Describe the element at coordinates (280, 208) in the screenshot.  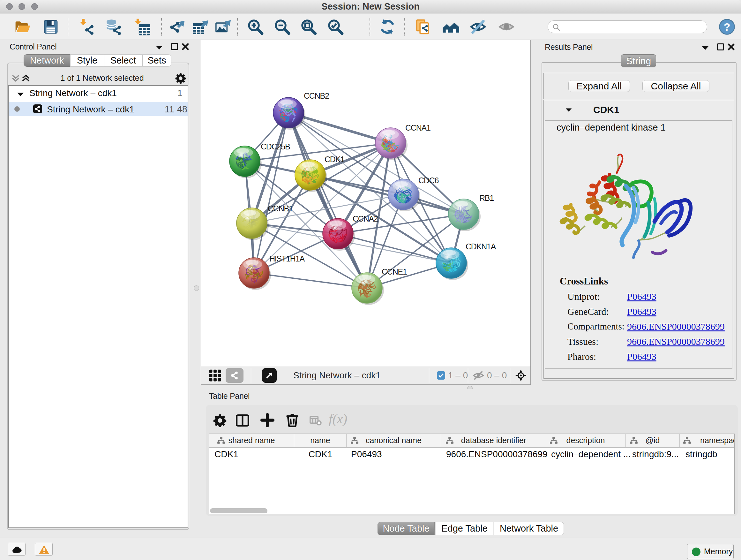
I see `svg-text: CCNB1` at that location.